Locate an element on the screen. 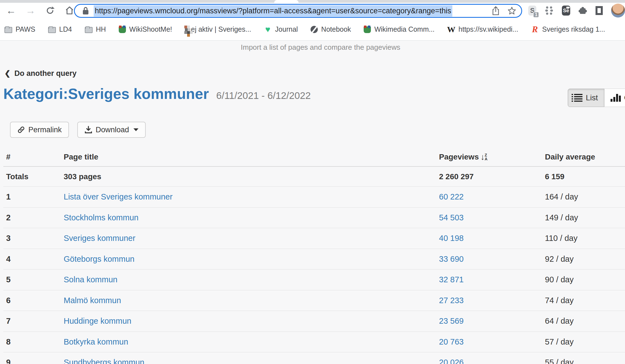  pageviews-link: 20 763 is located at coordinates (452, 342).